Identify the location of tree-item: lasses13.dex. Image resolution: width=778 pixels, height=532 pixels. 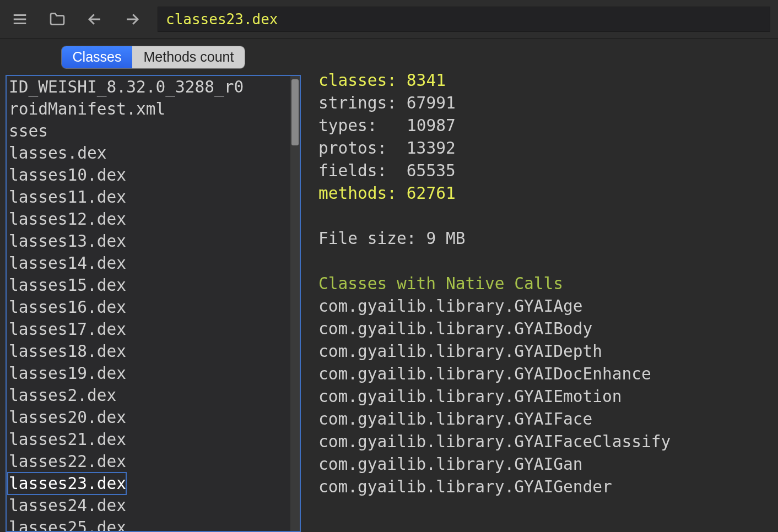
(149, 241).